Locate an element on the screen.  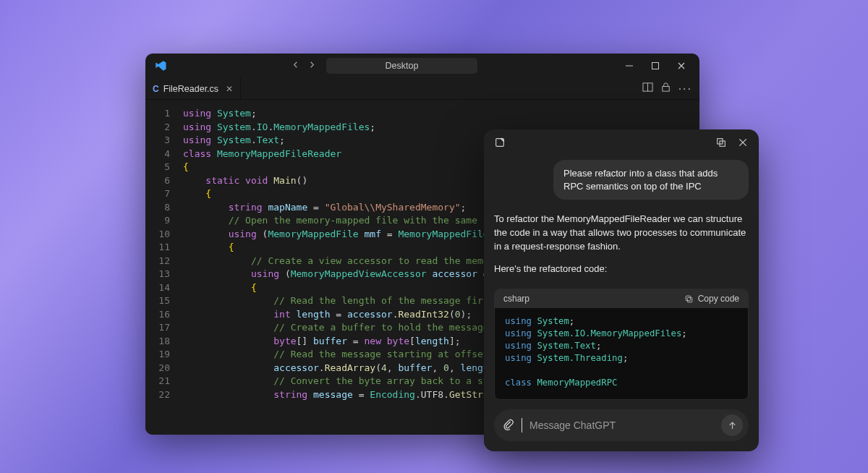
editor-tab-filereader: C FileReader.cs ✕ is located at coordinates (193, 88).